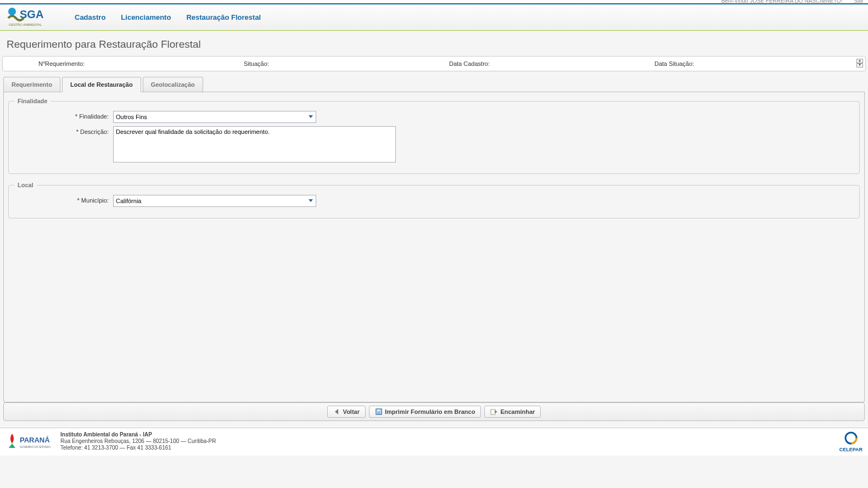  Describe the element at coordinates (782, 2) in the screenshot. I see `welcome-text: Bem-Vindo JOSE FERREIRA DO NASCIMNETO!` at that location.